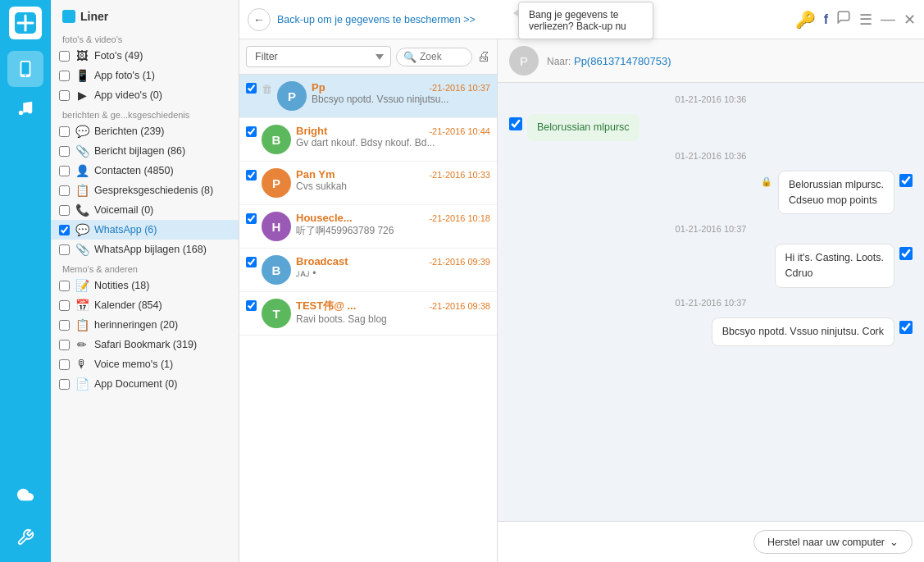 This screenshot has height=562, width=924. I want to click on gespreksgesc-label: Gespreksgeschiedenis (8), so click(161, 190).